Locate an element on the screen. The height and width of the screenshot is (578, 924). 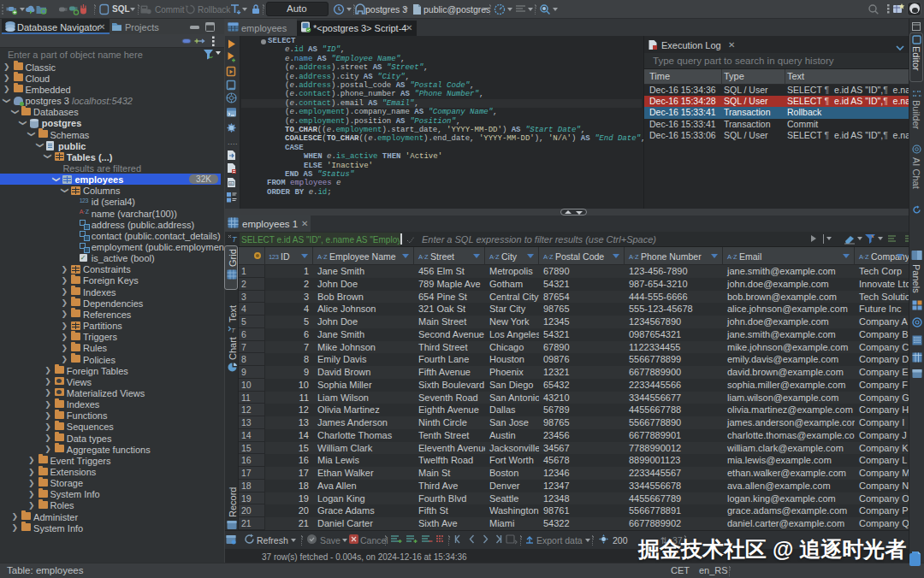
svg-text: db is located at coordinates (231, 184).